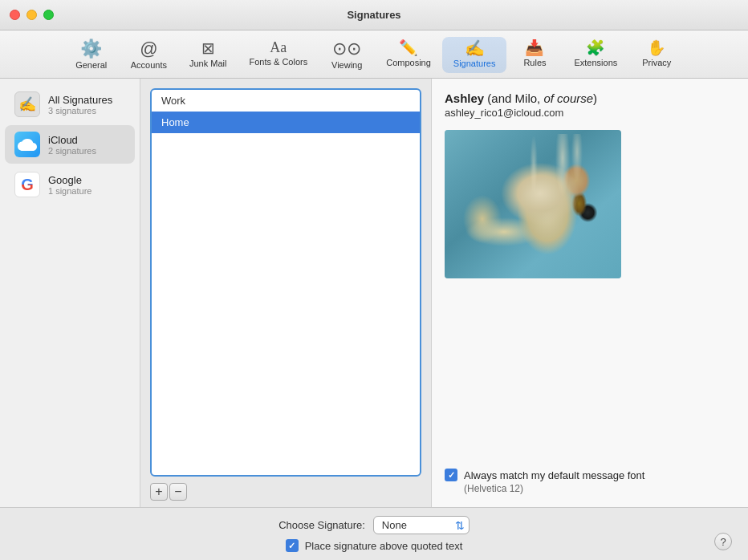  What do you see at coordinates (48, 14) in the screenshot?
I see `maximize-button` at bounding box center [48, 14].